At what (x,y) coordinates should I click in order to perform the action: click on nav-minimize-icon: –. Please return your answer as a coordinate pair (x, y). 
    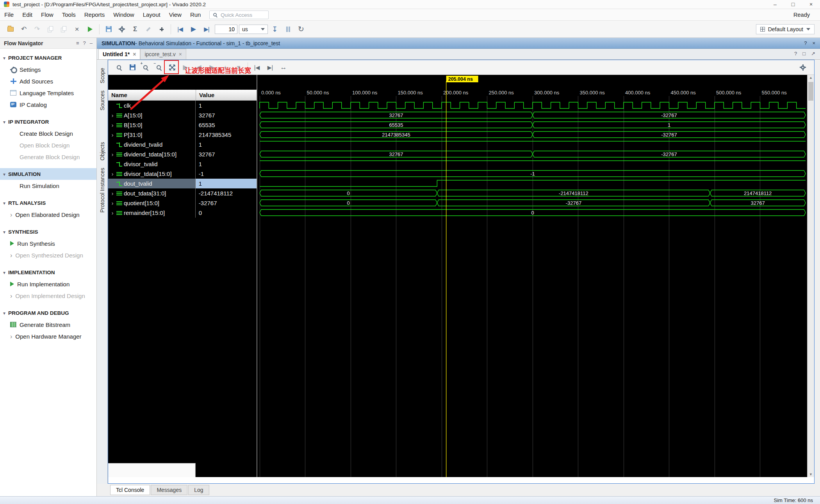
    Looking at the image, I should click on (91, 43).